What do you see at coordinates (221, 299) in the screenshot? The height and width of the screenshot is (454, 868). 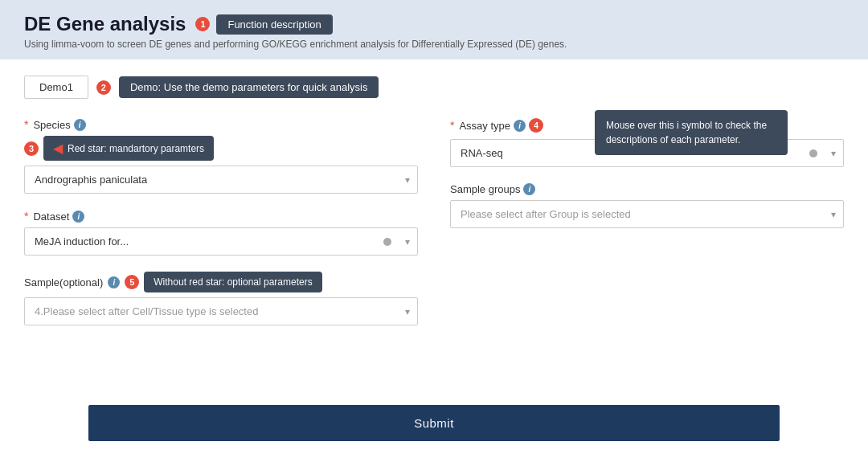 I see `sample-field-group: Sample(optional) i 5 Without red star: o…` at bounding box center [221, 299].